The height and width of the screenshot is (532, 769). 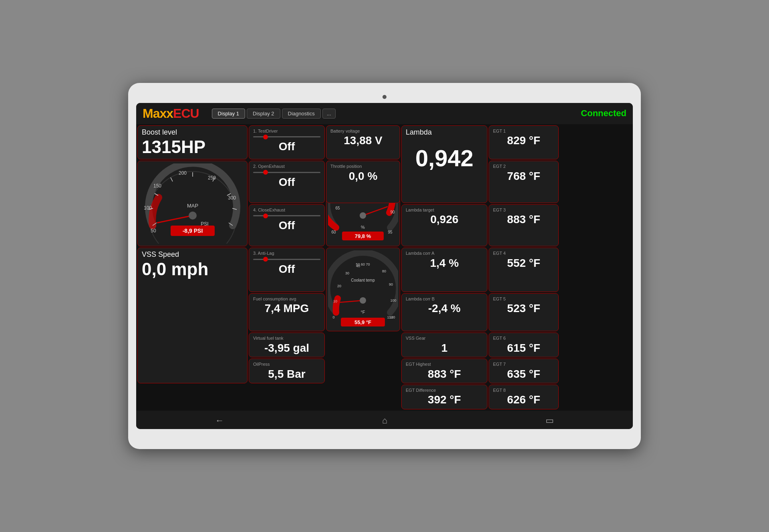 I want to click on fuel-cell: Fuel consumption avg 7,4 MPG, so click(x=287, y=312).